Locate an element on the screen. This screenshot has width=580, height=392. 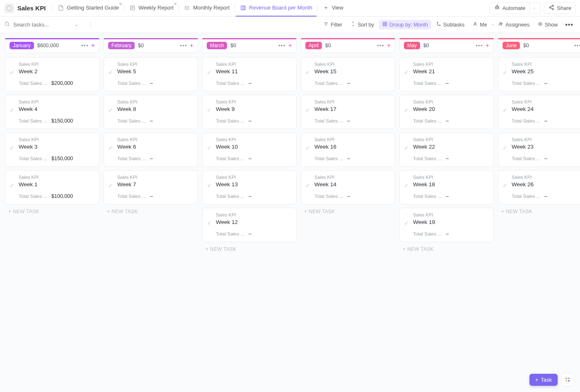
task-card: ✓ Sales KPI Week 6 Total Sales ... – is located at coordinates (151, 150).